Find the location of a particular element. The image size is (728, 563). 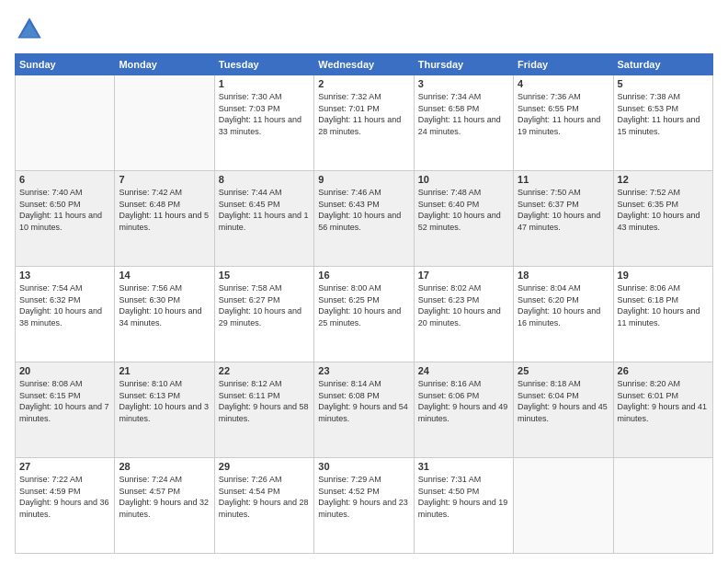

weekday-header-thursday: Thursday is located at coordinates (463, 64).